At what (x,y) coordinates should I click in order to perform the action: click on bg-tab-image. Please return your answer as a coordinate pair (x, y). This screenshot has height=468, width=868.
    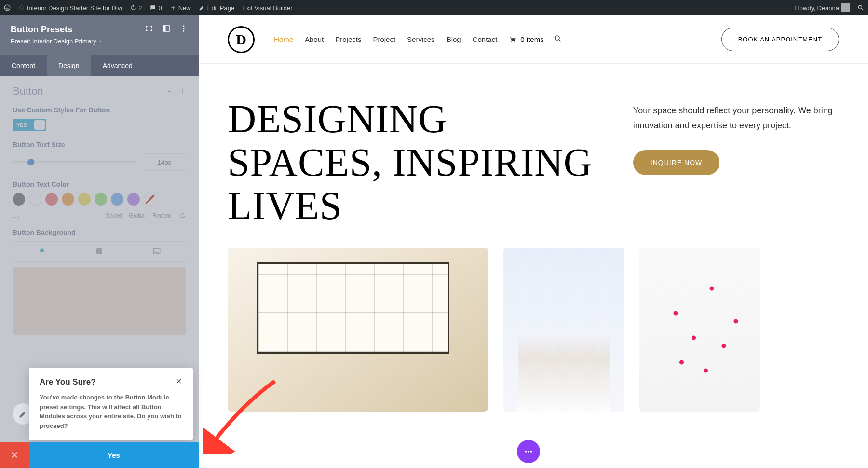
    Looking at the image, I should click on (157, 251).